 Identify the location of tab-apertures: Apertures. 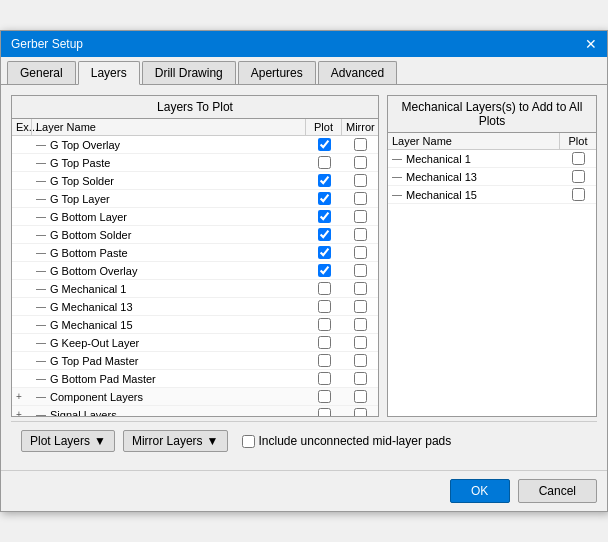
(277, 72).